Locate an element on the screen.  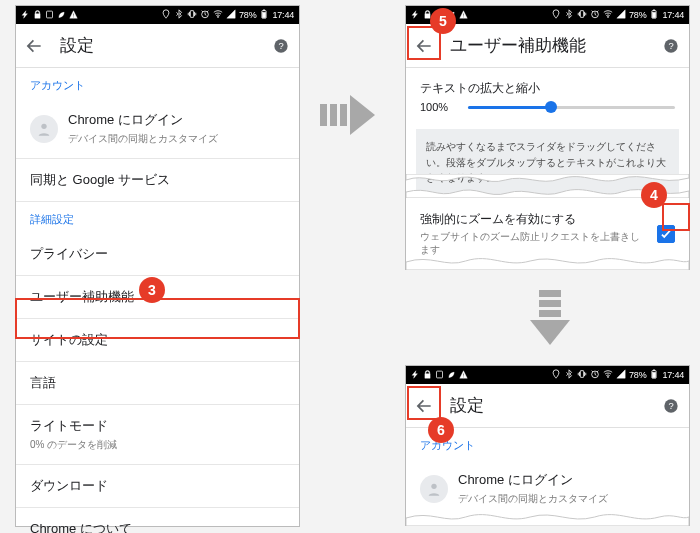
row-sync: 同期と Google サービス is located at coordinates (158, 180).